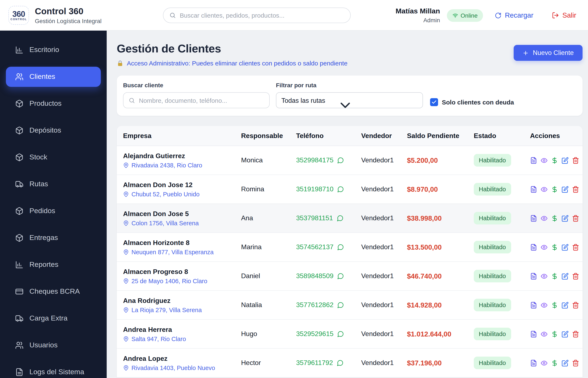  I want to click on sidebar-item-depositos: Depósitos, so click(53, 131).